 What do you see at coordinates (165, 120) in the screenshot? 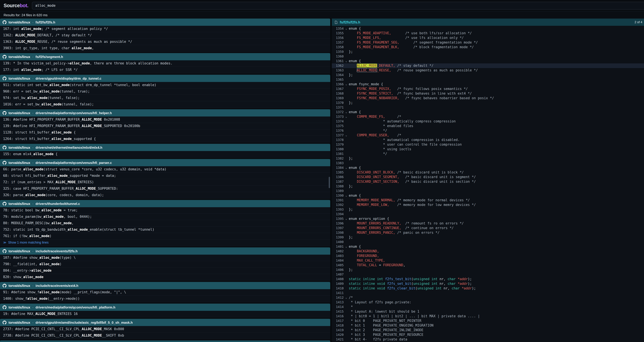
I see `match-line: 136: #define HFI_PROPERTY_PARAM_BUFFER_A…` at bounding box center [165, 120].